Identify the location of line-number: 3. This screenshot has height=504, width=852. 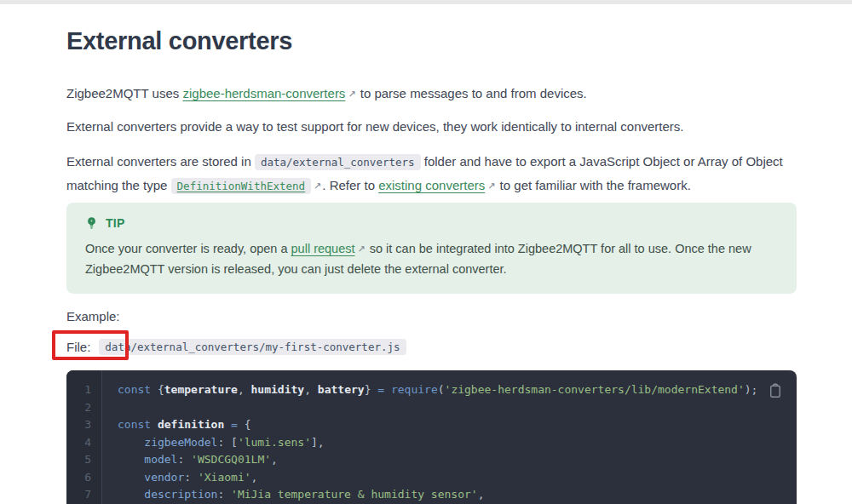
(83, 426).